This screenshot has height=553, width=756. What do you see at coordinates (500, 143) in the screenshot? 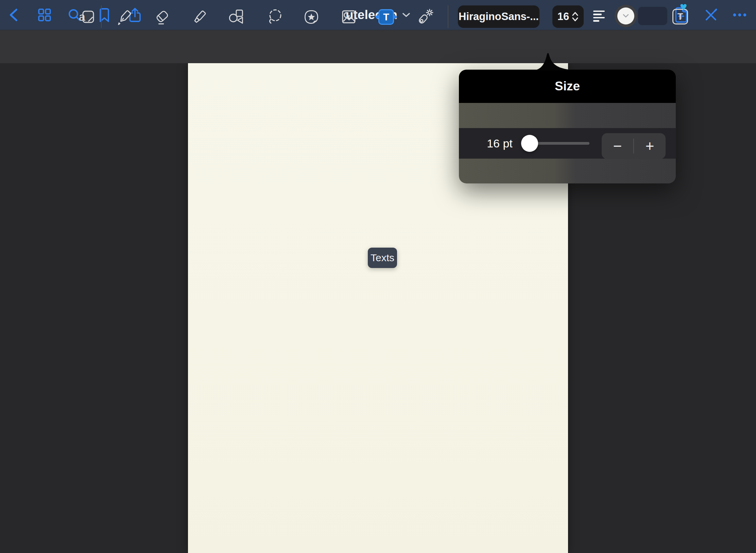
I see `size-value-label: 16 pt` at bounding box center [500, 143].